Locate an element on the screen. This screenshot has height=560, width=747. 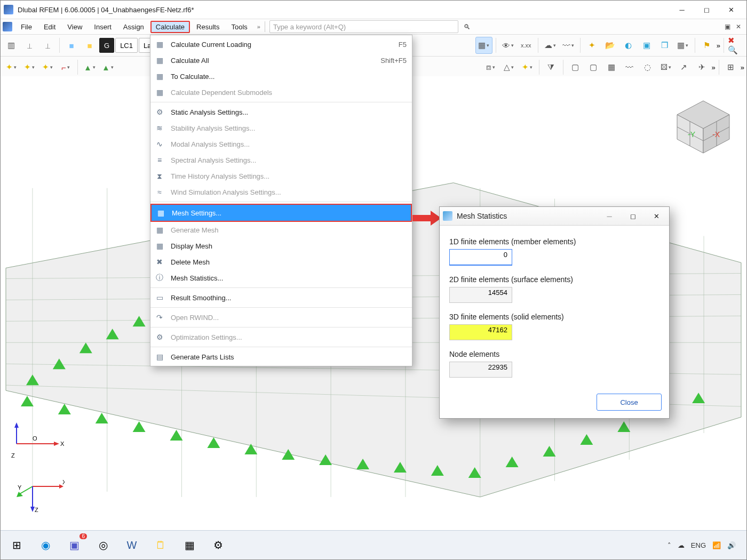
taskbar-rfem-icon: ▦ is located at coordinates (189, 545).